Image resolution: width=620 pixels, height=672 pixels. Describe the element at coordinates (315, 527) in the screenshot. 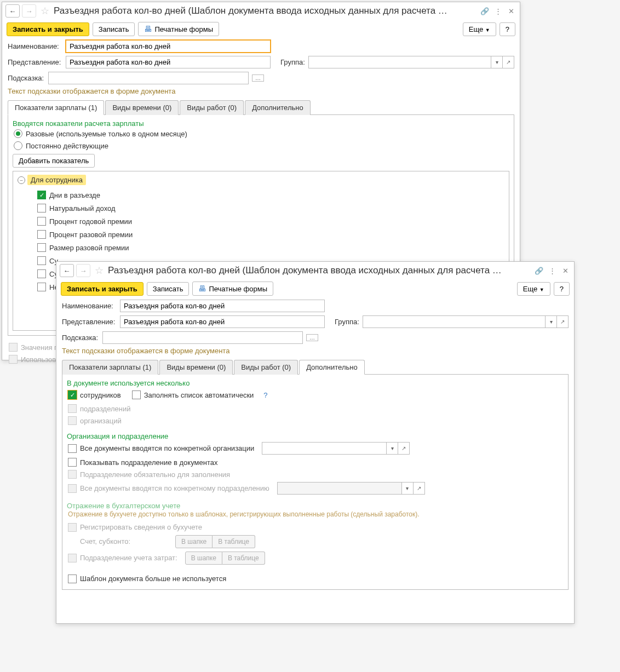

I see `register-accounting-checkbox: Регистрировать сведения о бухучете` at that location.